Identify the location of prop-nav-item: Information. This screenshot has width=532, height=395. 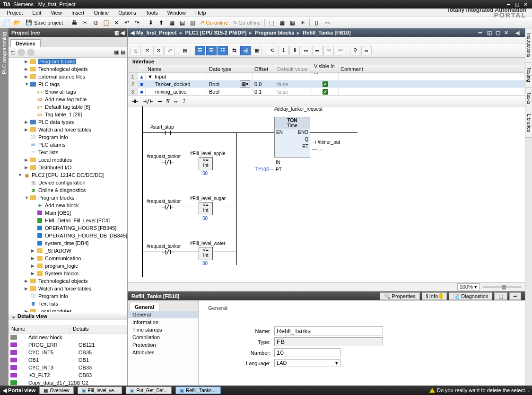
(163, 322).